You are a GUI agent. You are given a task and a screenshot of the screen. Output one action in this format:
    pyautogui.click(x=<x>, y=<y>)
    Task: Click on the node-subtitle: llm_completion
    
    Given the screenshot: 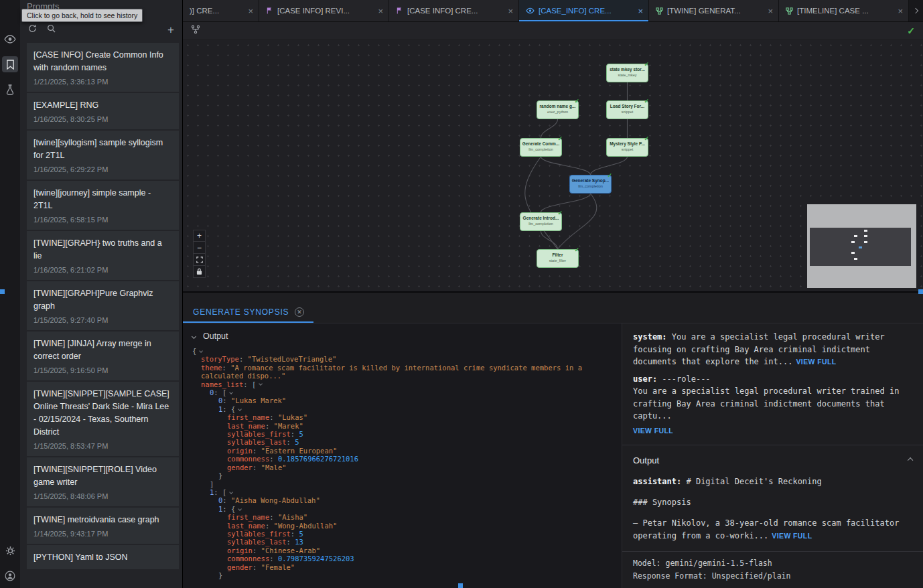 What is the action you would take?
    pyautogui.click(x=591, y=186)
    